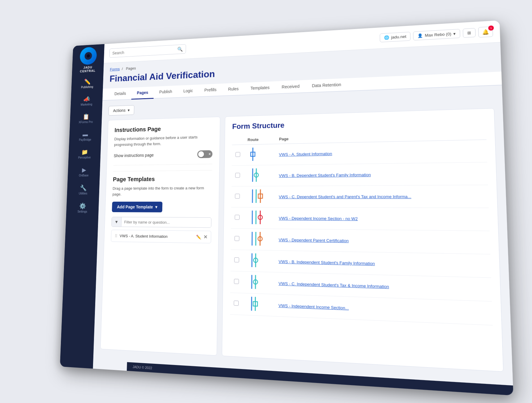 This screenshot has width=532, height=403. Describe the element at coordinates (116, 235) in the screenshot. I see `drag-handle-icon: ⠿` at that location.